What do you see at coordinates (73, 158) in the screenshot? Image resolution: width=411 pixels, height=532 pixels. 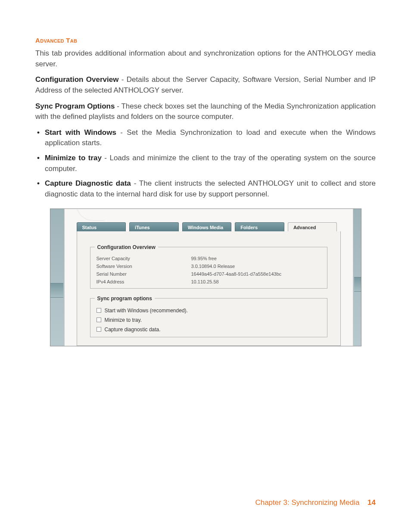 I see `bullet-label: Minimize to tray` at bounding box center [73, 158].